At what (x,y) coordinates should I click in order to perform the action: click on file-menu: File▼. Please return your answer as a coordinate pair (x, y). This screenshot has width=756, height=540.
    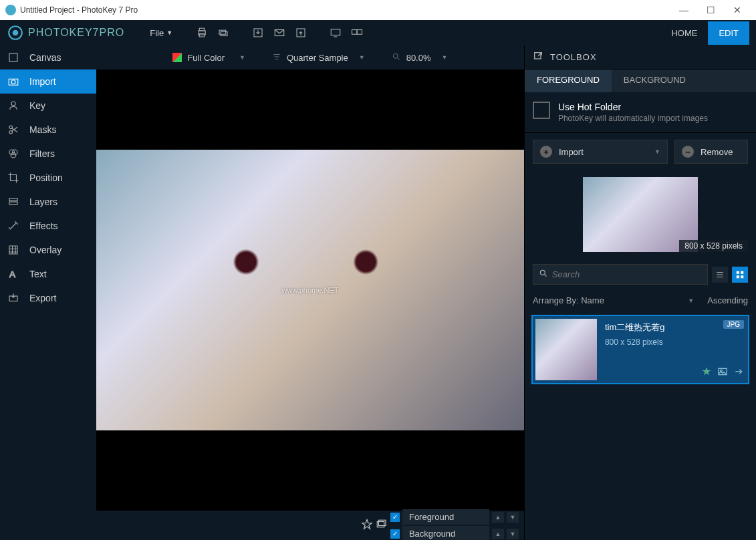
    Looking at the image, I should click on (161, 33).